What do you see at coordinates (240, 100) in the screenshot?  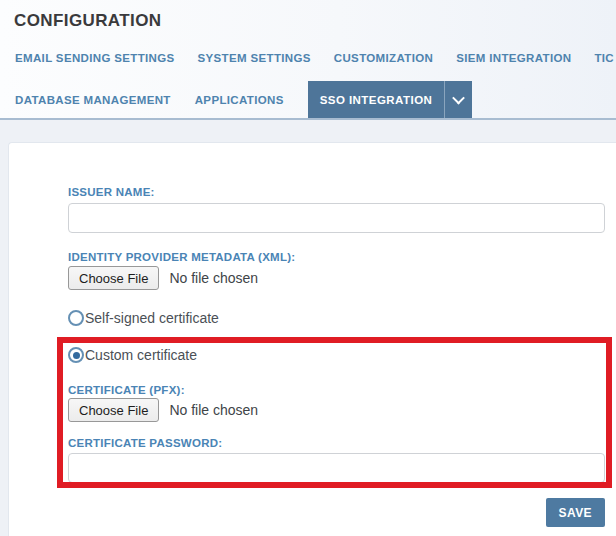 I see `tab-applications: APPLICATIONS` at bounding box center [240, 100].